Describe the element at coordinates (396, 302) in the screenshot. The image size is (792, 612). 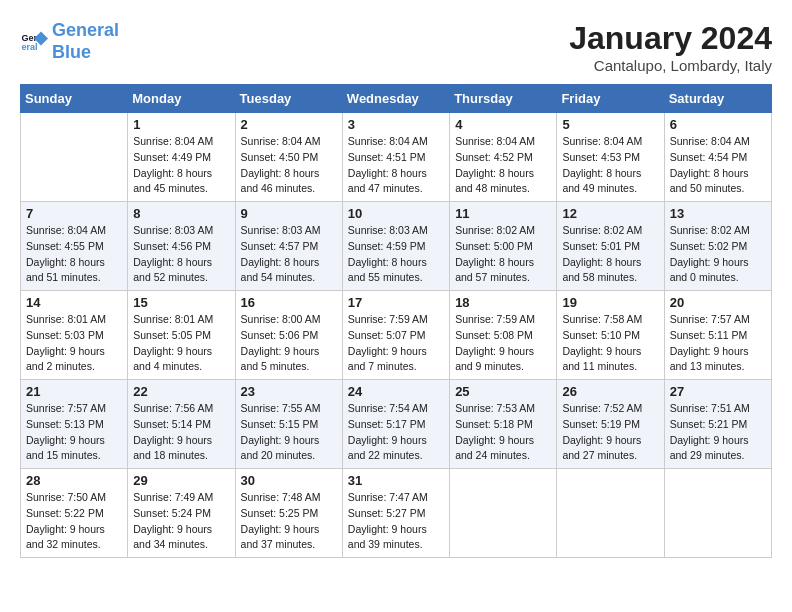
I see `day-number: 17` at that location.